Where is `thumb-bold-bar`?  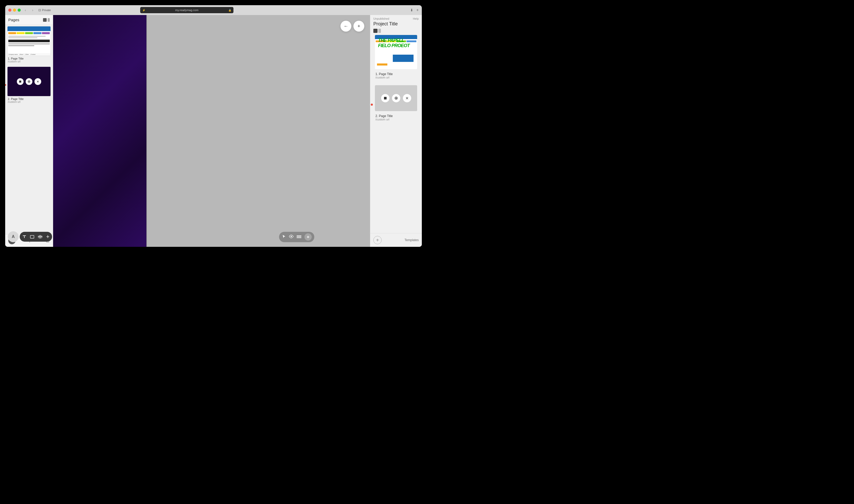 thumb-bold-bar is located at coordinates (29, 41).